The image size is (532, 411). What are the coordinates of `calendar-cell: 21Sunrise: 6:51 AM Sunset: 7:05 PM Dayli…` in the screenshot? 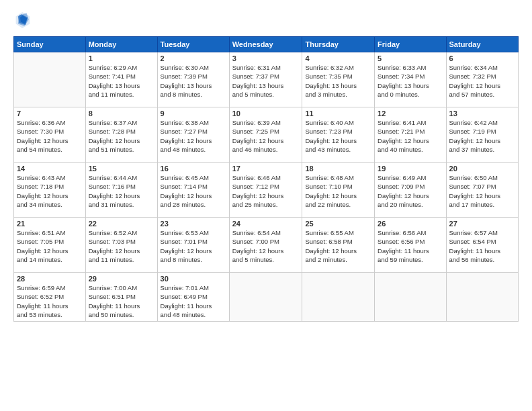 It's located at (50, 245).